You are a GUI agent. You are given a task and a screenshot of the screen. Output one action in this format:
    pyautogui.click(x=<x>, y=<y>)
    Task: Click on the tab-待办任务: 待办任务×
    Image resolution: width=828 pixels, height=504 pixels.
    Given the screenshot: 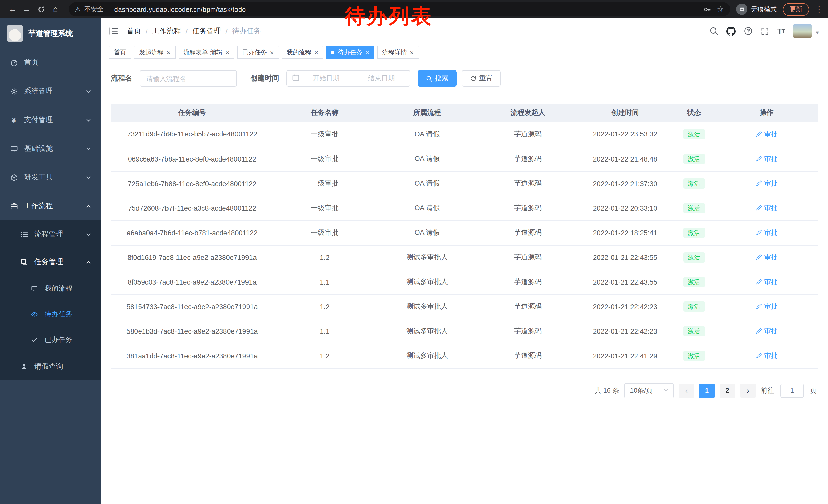 What is the action you would take?
    pyautogui.click(x=350, y=52)
    